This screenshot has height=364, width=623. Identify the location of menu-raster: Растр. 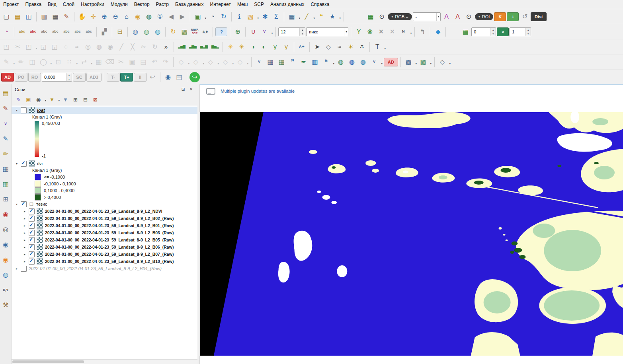
(162, 4).